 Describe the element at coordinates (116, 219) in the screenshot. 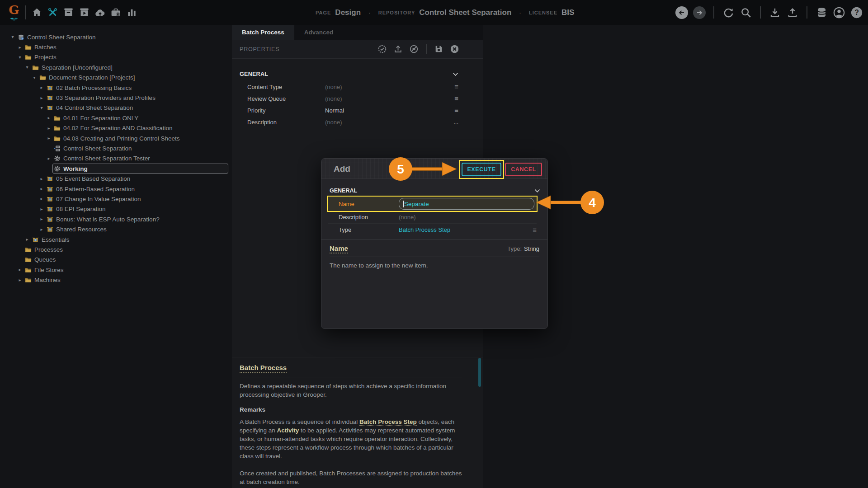

I see `tree-item-bonus-what-is-esp-auto-separation: ▸Bonus: What is ESP Auto Separation?` at that location.